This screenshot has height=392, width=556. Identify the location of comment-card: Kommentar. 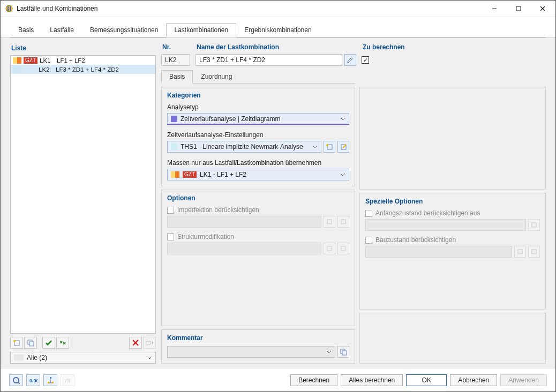
(258, 346).